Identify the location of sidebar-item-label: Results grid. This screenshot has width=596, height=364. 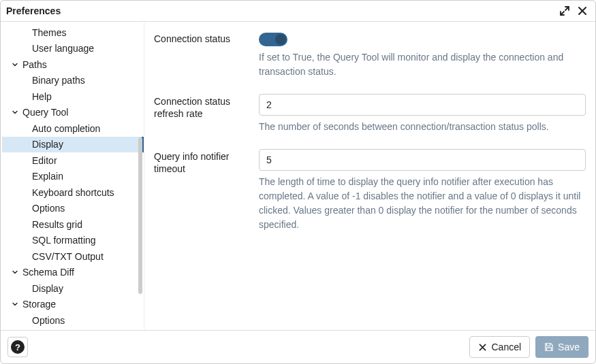
(57, 225).